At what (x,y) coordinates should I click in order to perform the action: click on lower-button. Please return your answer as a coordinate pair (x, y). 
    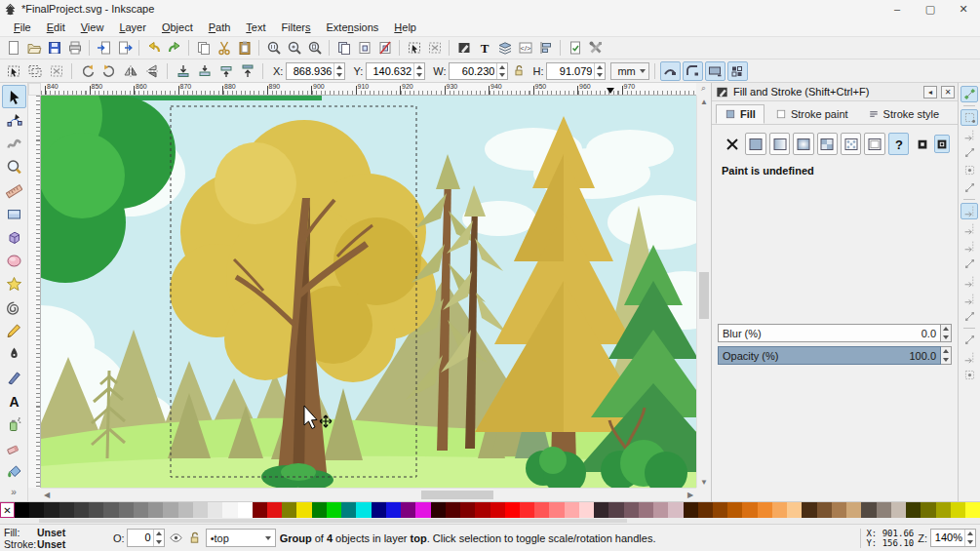
    Looking at the image, I should click on (205, 71).